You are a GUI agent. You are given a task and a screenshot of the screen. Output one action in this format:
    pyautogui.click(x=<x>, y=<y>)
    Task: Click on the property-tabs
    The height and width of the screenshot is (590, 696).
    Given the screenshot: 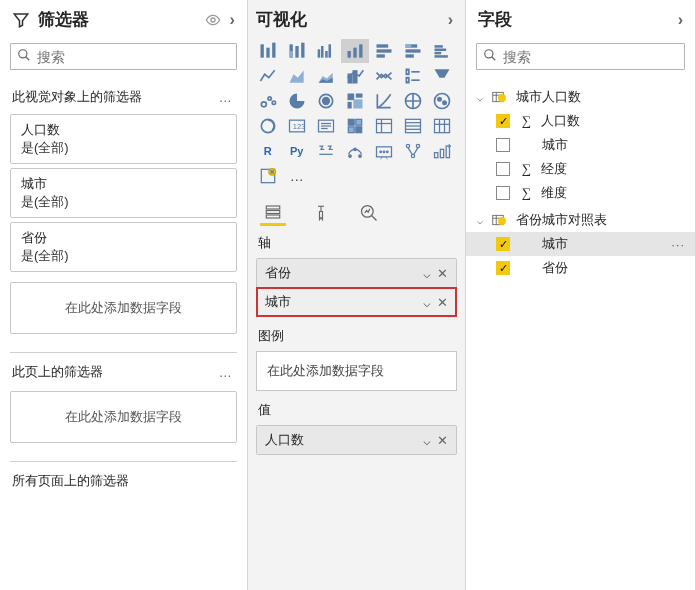 What is the action you would take?
    pyautogui.click(x=356, y=209)
    